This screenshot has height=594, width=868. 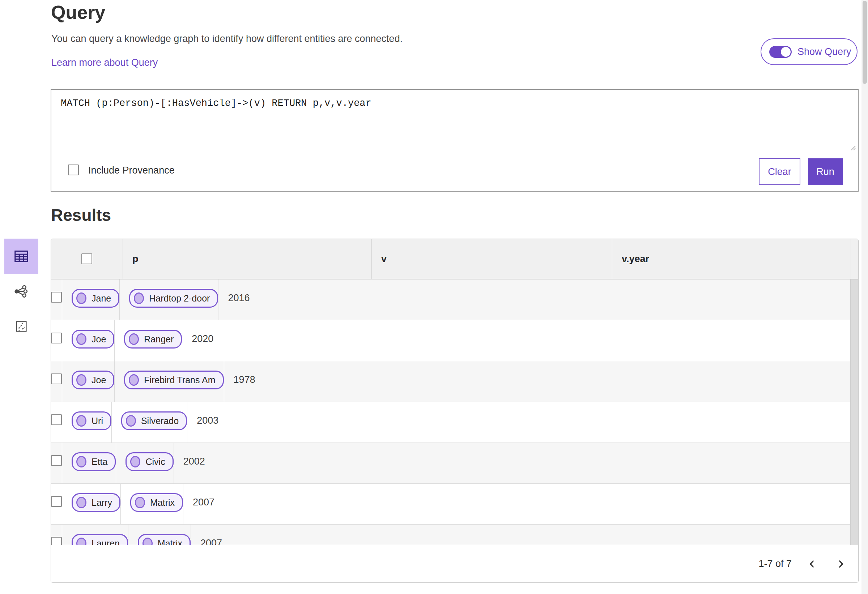 What do you see at coordinates (89, 463) in the screenshot?
I see `cell-p: Etta` at bounding box center [89, 463].